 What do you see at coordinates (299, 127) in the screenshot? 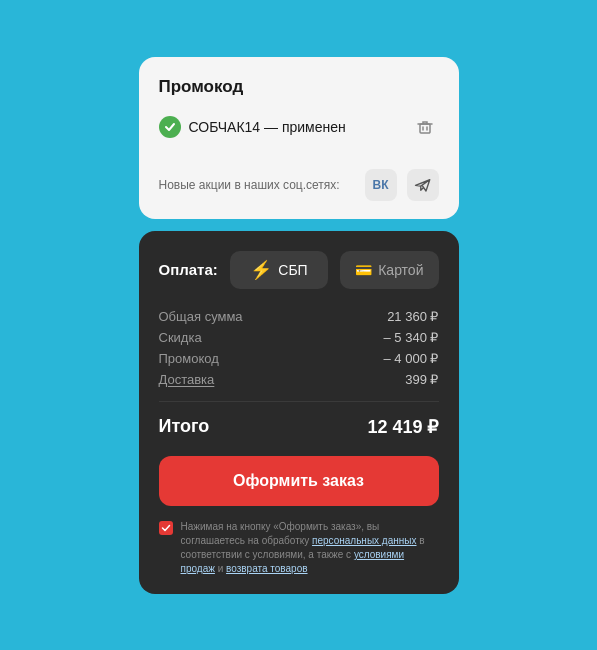
I see `promo-applied-row: СОБЧАК14 — применен` at bounding box center [299, 127].